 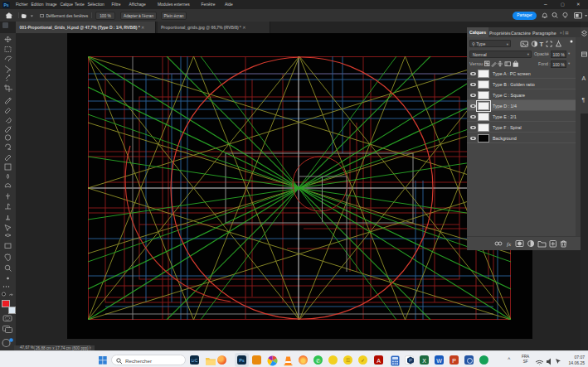 What do you see at coordinates (584, 78) in the screenshot?
I see `svg-text: A` at bounding box center [584, 78].